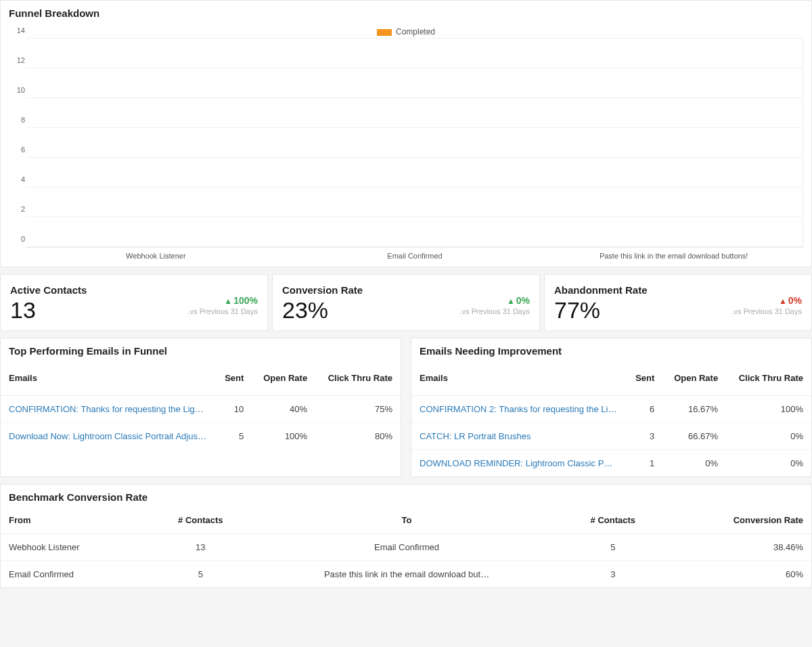  What do you see at coordinates (769, 378) in the screenshot?
I see `col-ctr: Click Thru Rate` at bounding box center [769, 378].